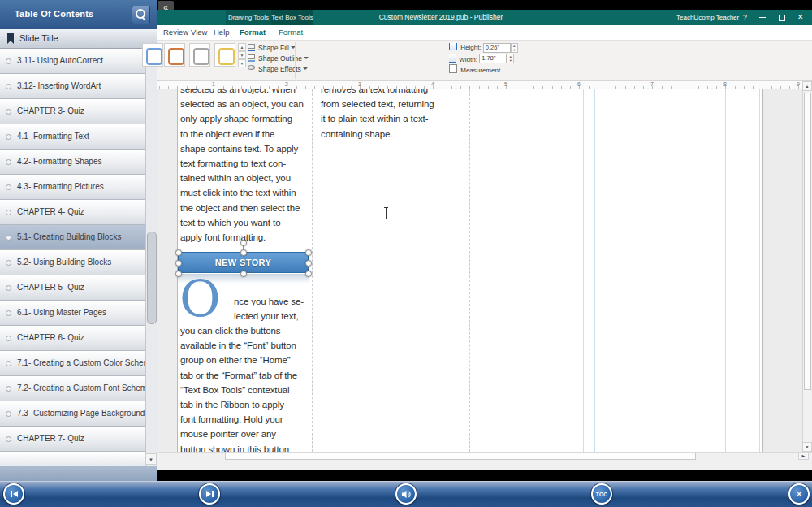 The height and width of the screenshot is (507, 812). What do you see at coordinates (73, 112) in the screenshot?
I see `sidebar-item: CHAPTER 3- Quiz` at bounding box center [73, 112].